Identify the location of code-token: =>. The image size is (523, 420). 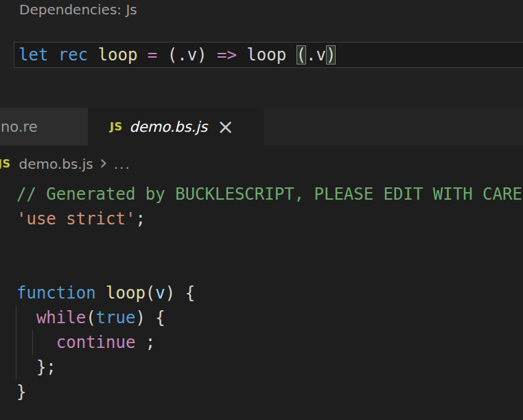
(226, 55).